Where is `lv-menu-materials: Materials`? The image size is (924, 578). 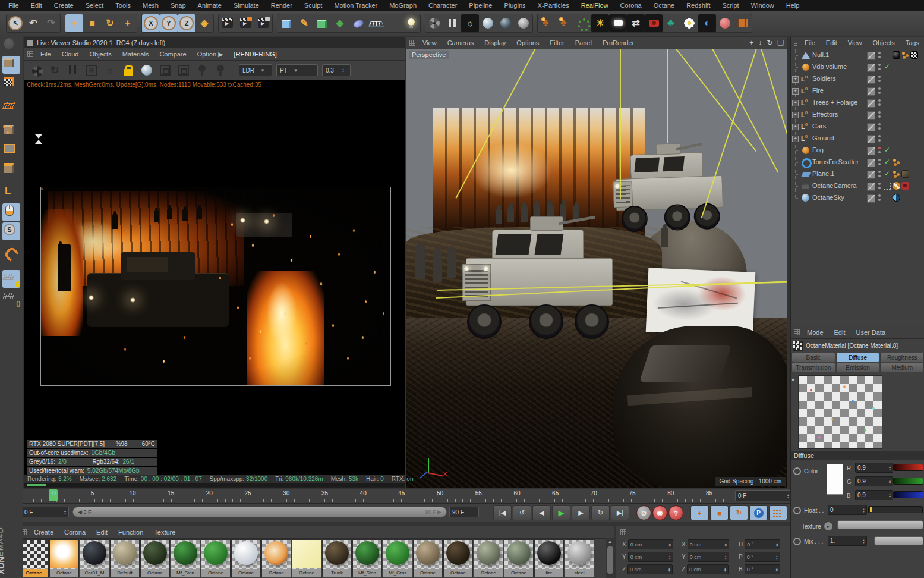
lv-menu-materials: Materials is located at coordinates (135, 54).